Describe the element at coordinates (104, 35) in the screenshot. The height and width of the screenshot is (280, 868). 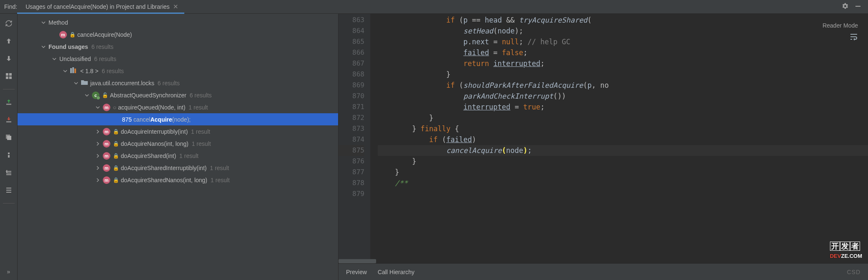
I see `tree-label: cancelAcquire(Node)` at that location.